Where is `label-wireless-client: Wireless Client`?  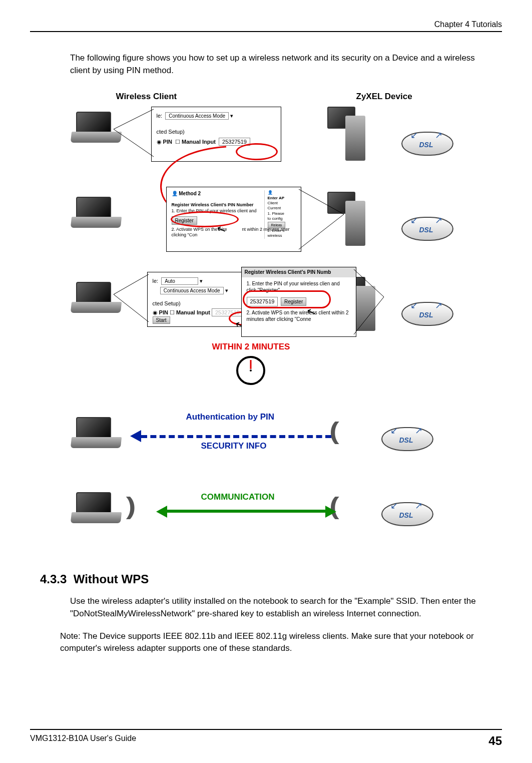
label-wireless-client: Wireless Client is located at coordinates (147, 97).